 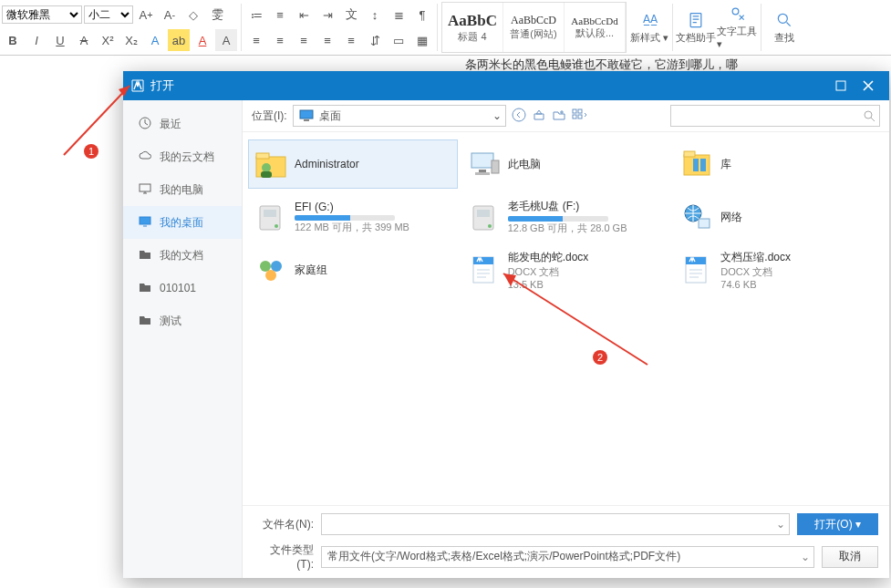 What do you see at coordinates (182, 255) in the screenshot?
I see `sidebar-item-docs: 我的文档` at bounding box center [182, 255].